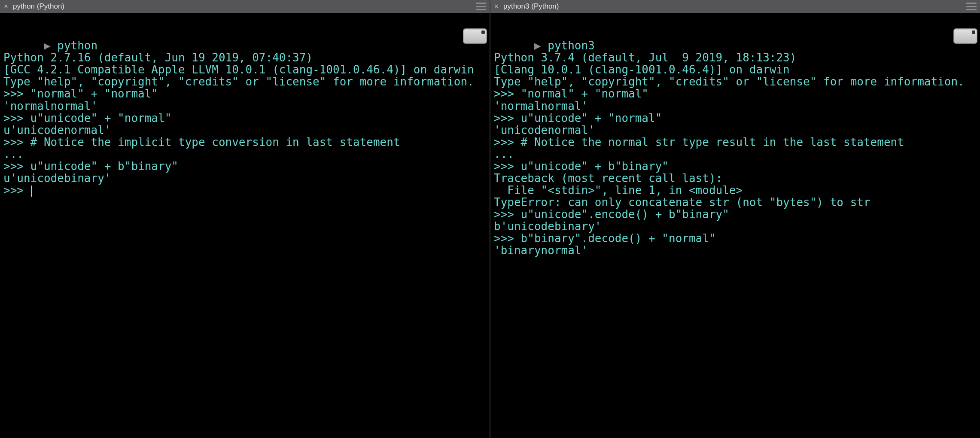 This screenshot has height=438, width=980. Describe the element at coordinates (548, 226) in the screenshot. I see `terminal-line: b'unicodebinary'` at that location.